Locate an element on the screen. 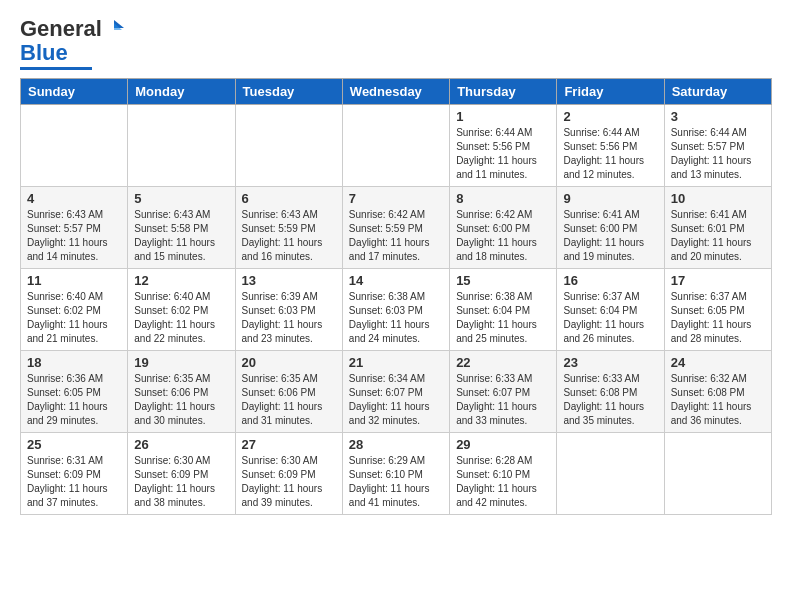 This screenshot has height=612, width=792. day-info: Sunrise: 6:29 AM Sunset: 6:10 PM Dayligh… is located at coordinates (396, 482).